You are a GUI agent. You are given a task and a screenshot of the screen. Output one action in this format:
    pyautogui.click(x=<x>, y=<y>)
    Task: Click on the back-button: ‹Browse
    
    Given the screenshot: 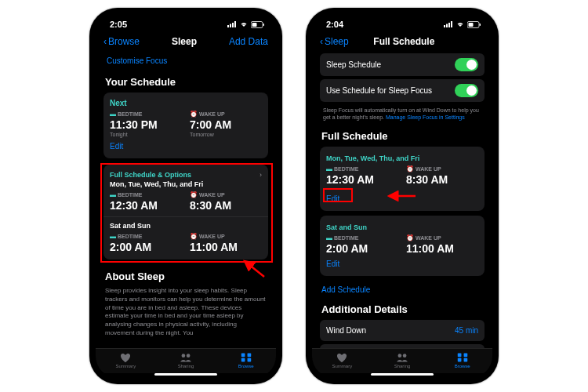 What is the action you would take?
    pyautogui.click(x=122, y=42)
    